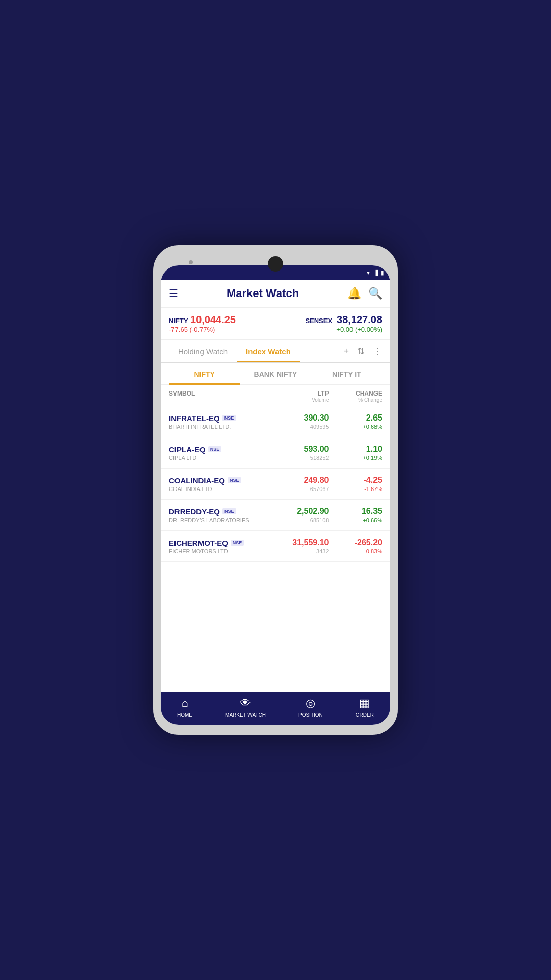  Describe the element at coordinates (185, 715) in the screenshot. I see `nav-home-label: HOME` at that location.